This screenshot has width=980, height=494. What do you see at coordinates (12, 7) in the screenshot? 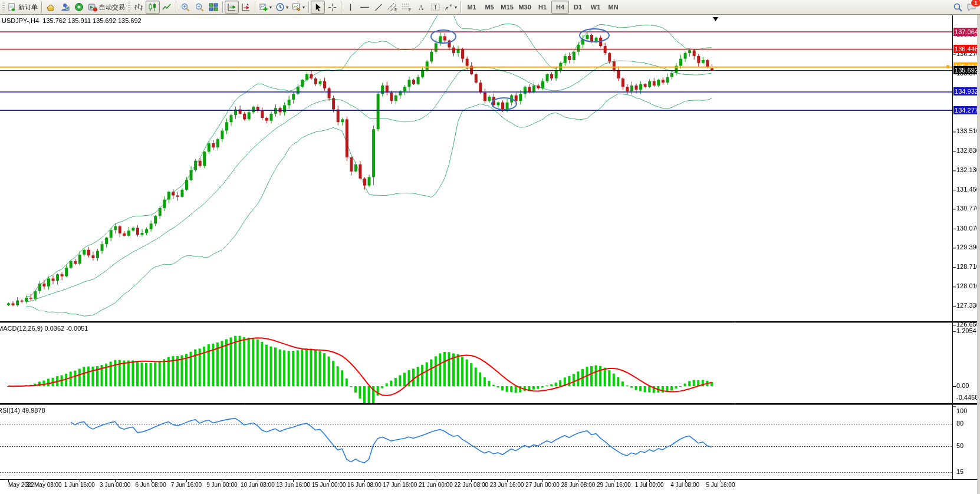
I see `new-order-icon` at bounding box center [12, 7].